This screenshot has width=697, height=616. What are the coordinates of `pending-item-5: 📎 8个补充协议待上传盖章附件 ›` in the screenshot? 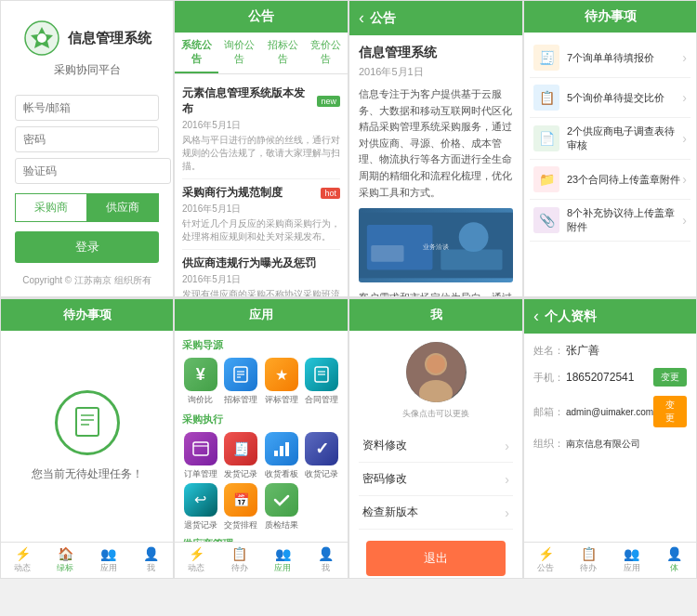 It's located at (610, 221).